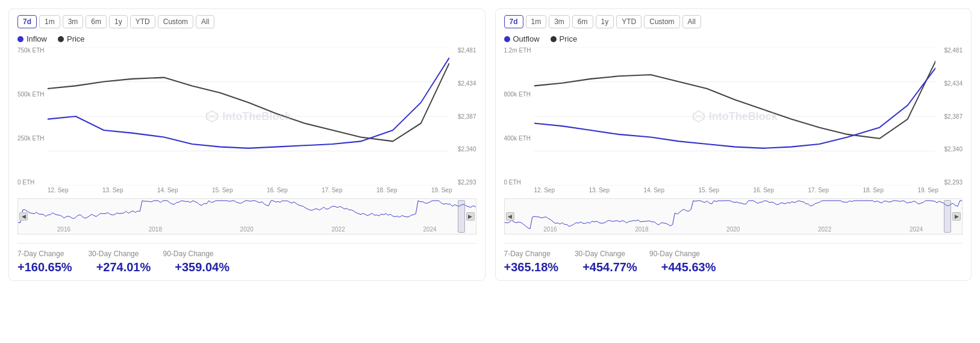 The width and height of the screenshot is (980, 343). What do you see at coordinates (734, 268) in the screenshot?
I see `stats-values: +365.18%+454.77%+445.63%` at bounding box center [734, 268].